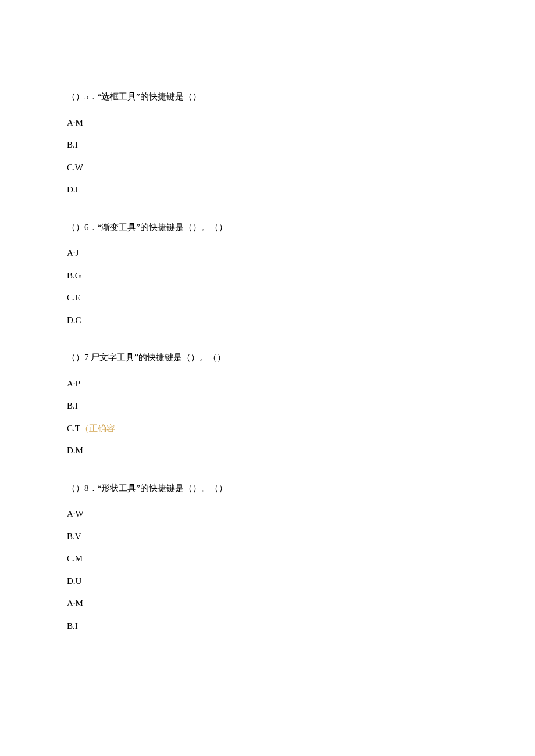  I want to click on question-5: （）5．“选框工具”的快捷键是（） A·M B.I C.W D.L, so click(268, 143).